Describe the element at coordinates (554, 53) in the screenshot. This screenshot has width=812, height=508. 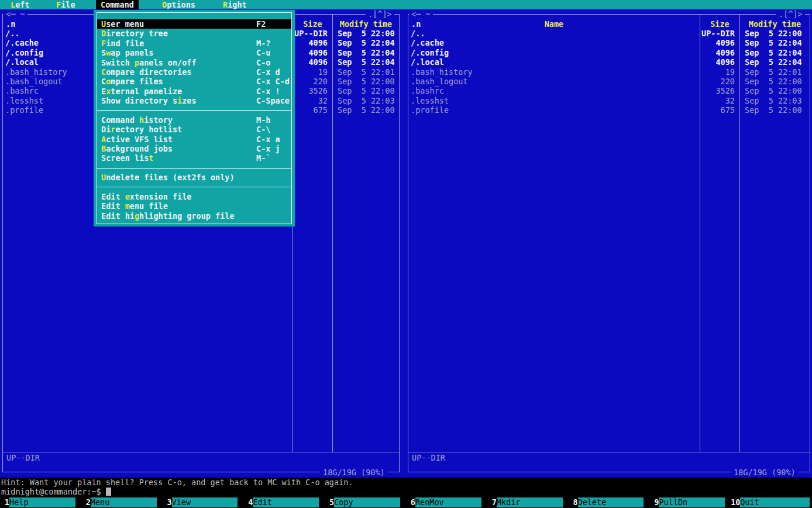
I see `file-name: /.config` at that location.